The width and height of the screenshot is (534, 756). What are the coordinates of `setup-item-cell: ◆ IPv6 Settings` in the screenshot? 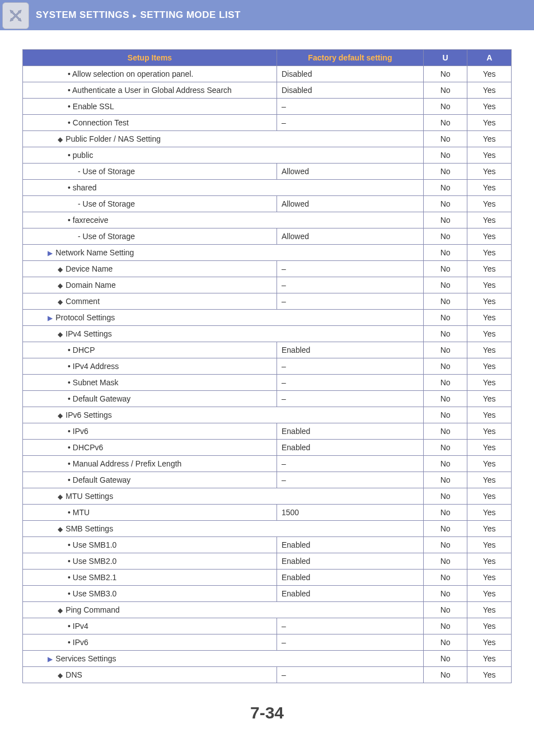 It's located at (223, 416).